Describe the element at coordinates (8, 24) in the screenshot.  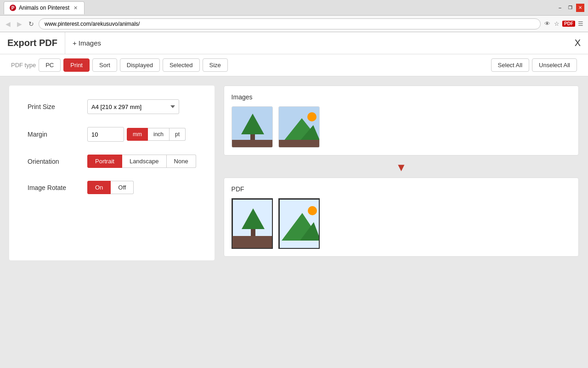
I see `back-button: ◀` at that location.